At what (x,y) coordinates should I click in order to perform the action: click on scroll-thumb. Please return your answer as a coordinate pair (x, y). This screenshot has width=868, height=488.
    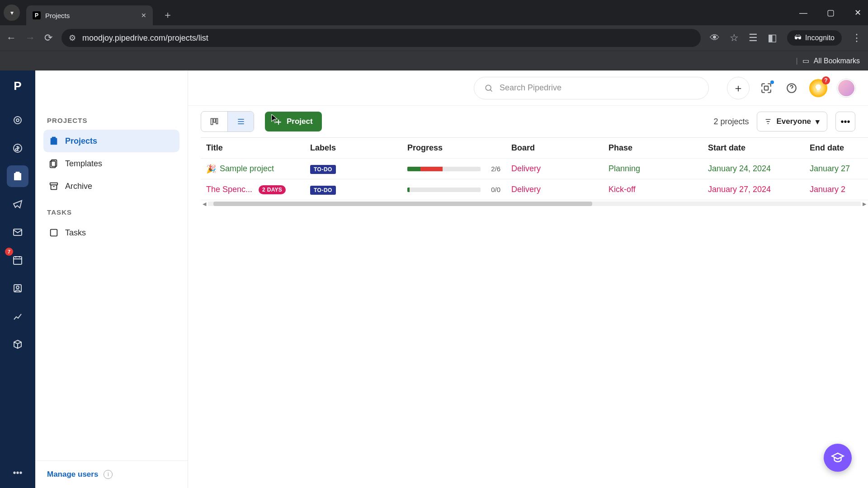
    Looking at the image, I should click on (403, 204).